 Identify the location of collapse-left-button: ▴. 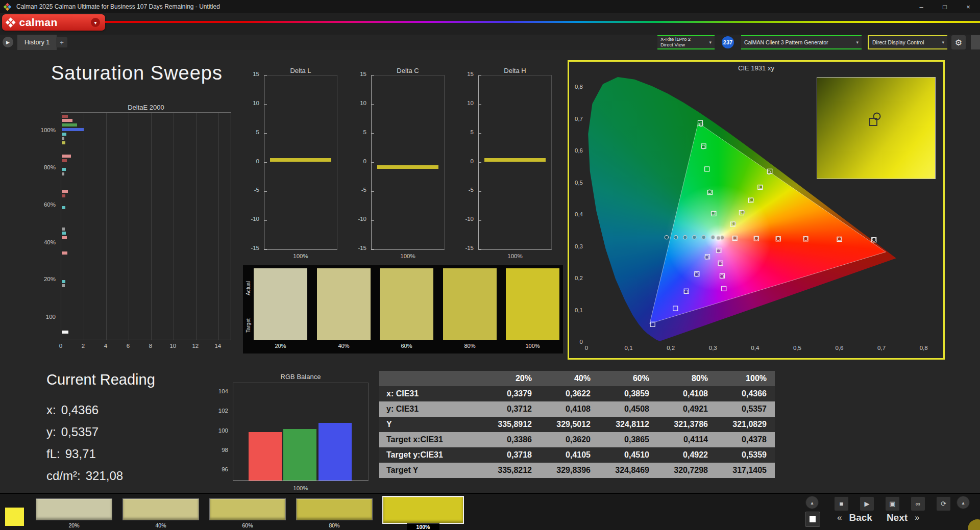
(812, 502).